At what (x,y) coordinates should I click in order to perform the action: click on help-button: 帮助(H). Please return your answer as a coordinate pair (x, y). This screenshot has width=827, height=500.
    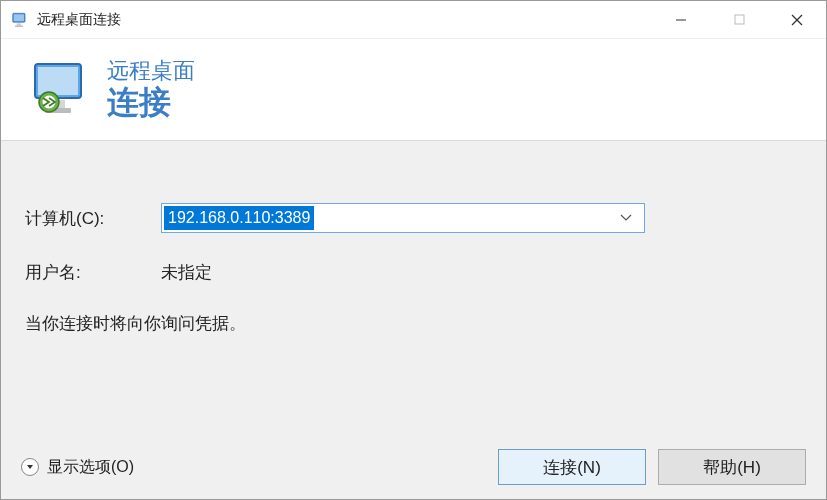
    Looking at the image, I should click on (732, 467).